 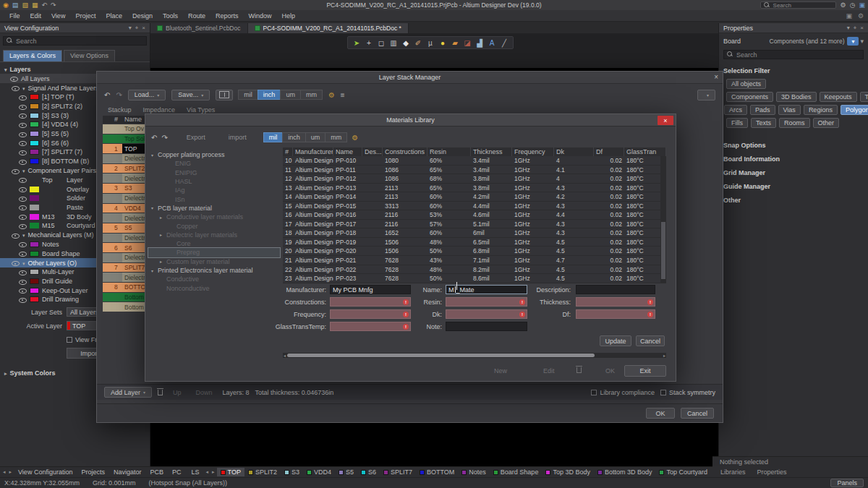 I want to click on material-tree-item: ENIPIG, so click(x=214, y=173).